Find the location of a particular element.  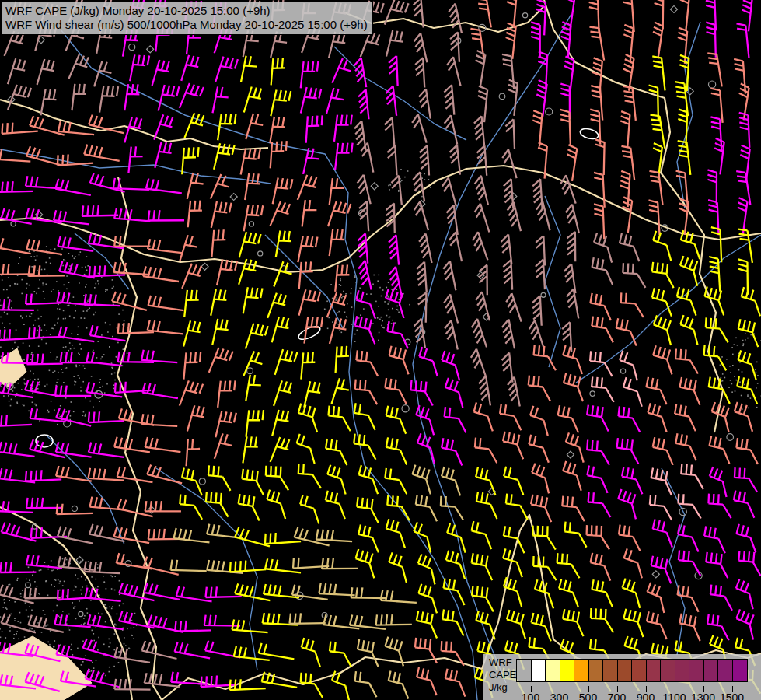

legend-unit-line2: CAPE is located at coordinates (502, 675).